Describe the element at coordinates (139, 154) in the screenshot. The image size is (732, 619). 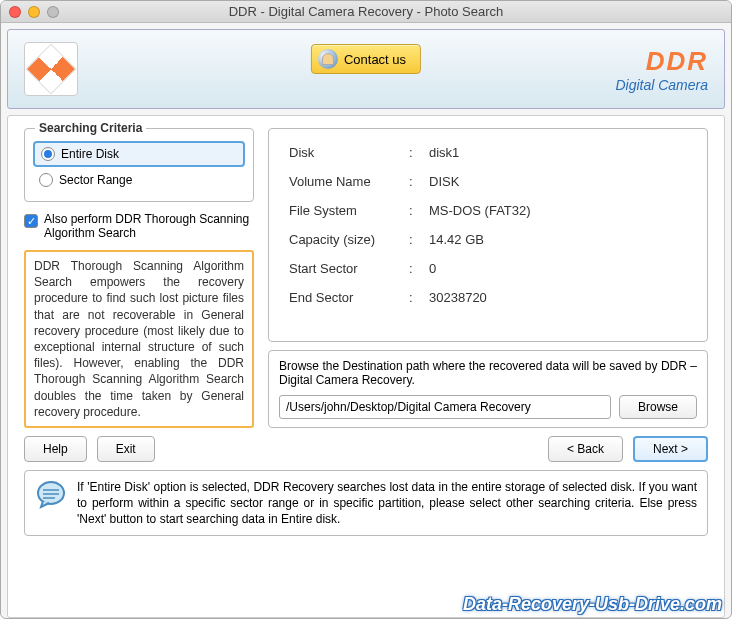
I see `radio-entire-disk: Entire Disk` at that location.